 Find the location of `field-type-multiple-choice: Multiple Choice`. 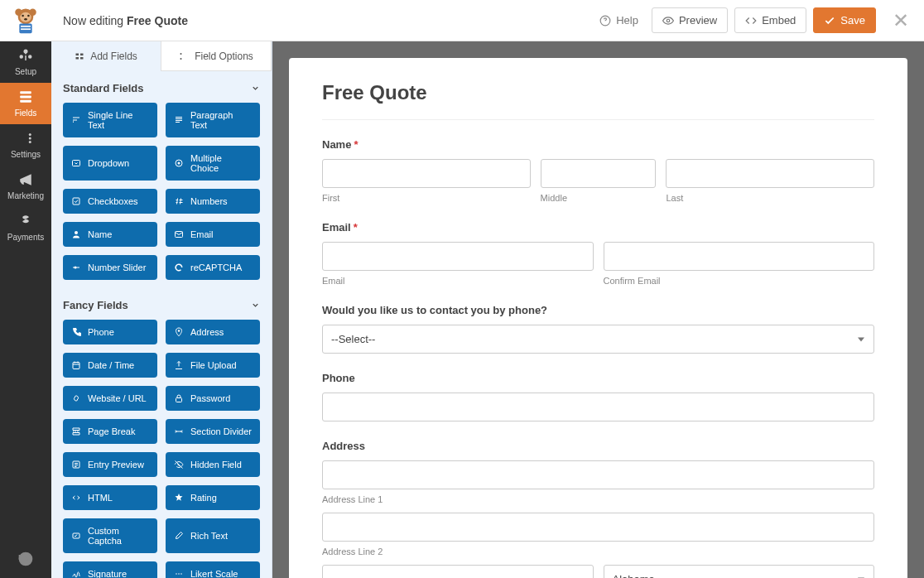

field-type-multiple-choice: Multiple Choice is located at coordinates (213, 163).